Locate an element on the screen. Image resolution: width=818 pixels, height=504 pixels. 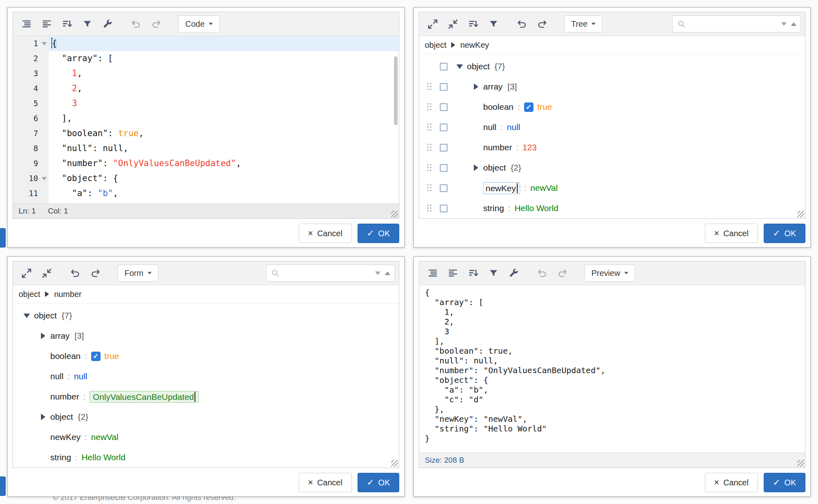
sort-button is located at coordinates (473, 24).